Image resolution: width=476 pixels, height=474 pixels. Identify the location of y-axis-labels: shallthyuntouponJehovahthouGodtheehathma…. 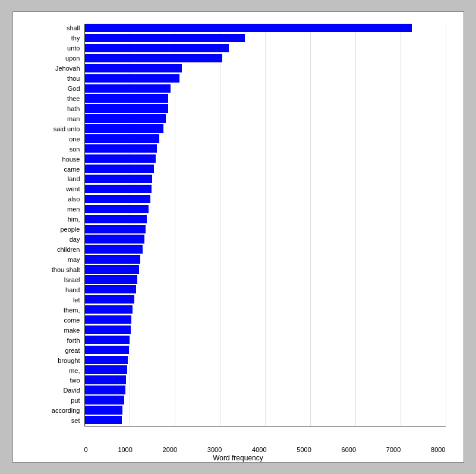
(48, 225).